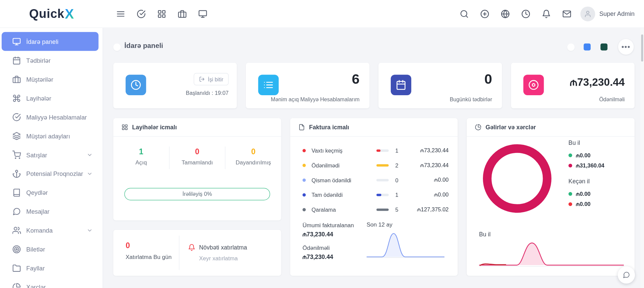 Image resolution: width=644 pixels, height=288 pixels. I want to click on sidebar-item-label: Maliyyə Hesablamalar, so click(57, 117).